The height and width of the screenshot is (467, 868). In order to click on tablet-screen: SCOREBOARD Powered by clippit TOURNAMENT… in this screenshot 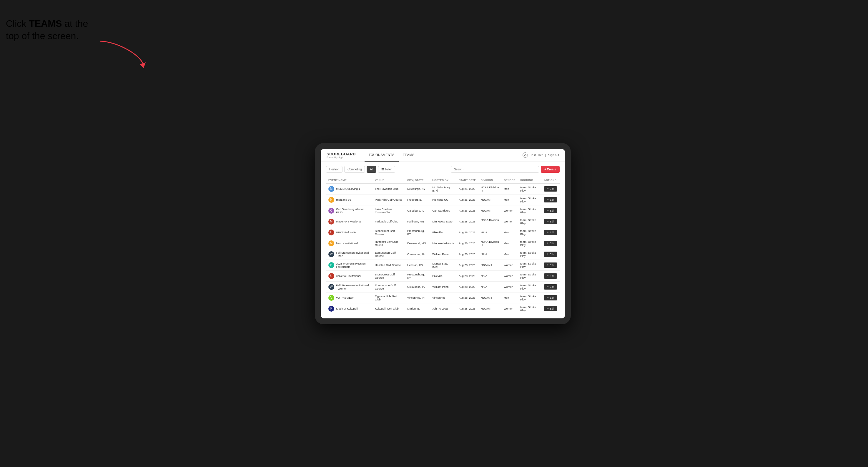, I will do `click(443, 234)`.